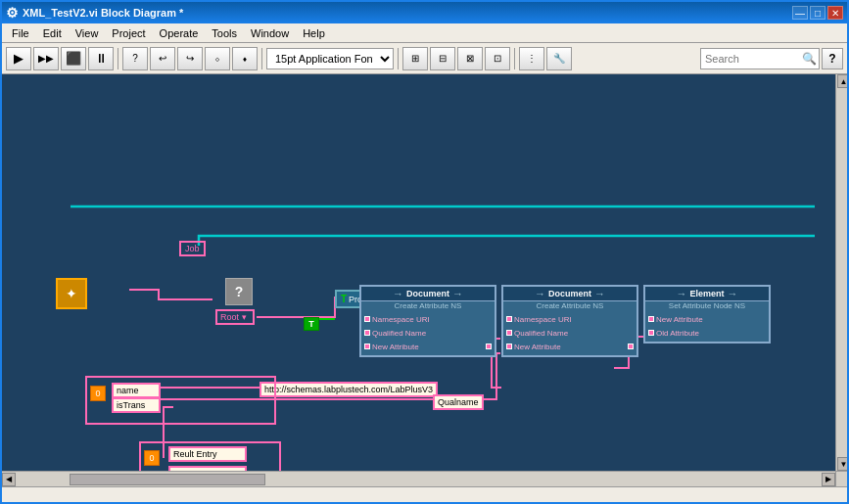 This screenshot has height=504, width=849. What do you see at coordinates (559, 59) in the screenshot?
I see `cleanup-button: 🔧` at bounding box center [559, 59].